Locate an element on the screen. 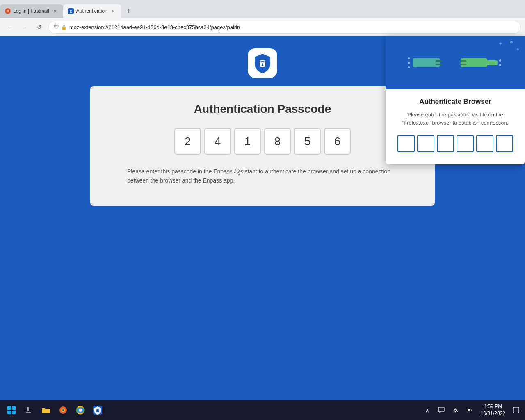 The image size is (525, 420). taskbar-left is located at coordinates (55, 410).